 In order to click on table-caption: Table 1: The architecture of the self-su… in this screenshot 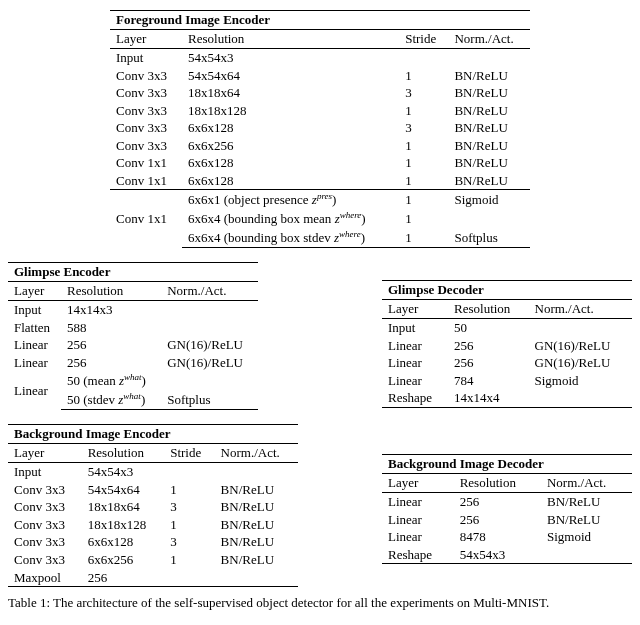, I will do `click(320, 604)`.